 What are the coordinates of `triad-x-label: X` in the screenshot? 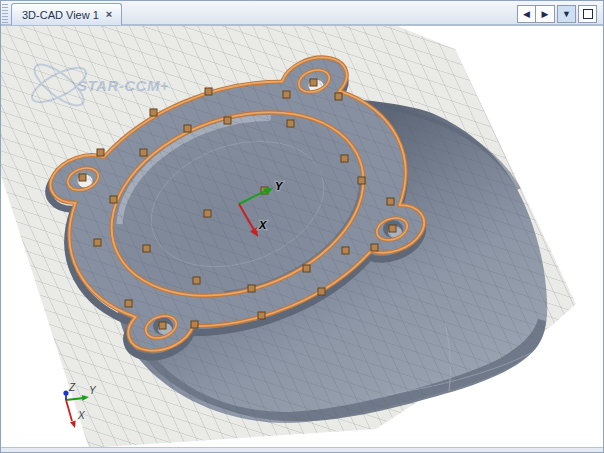 It's located at (81, 416).